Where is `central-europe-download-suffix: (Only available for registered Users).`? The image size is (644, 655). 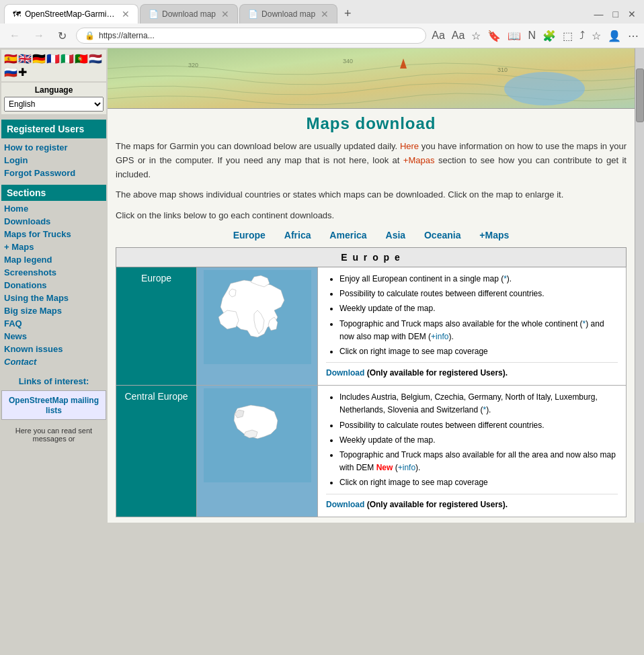 central-europe-download-suffix: (Only available for registered Users). is located at coordinates (437, 505).